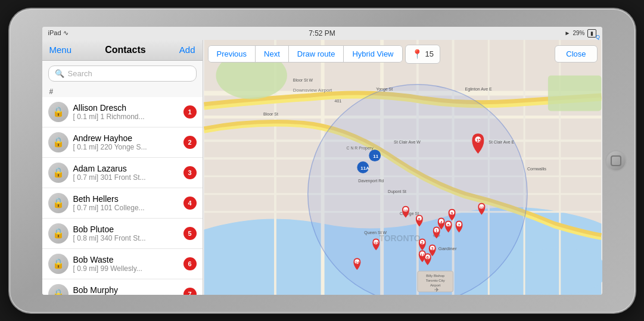 The width and height of the screenshot is (644, 321). Describe the element at coordinates (126, 112) in the screenshot. I see `contact-info: Allison Dresch [ 0.1 mi] 1 Richmond...` at that location.